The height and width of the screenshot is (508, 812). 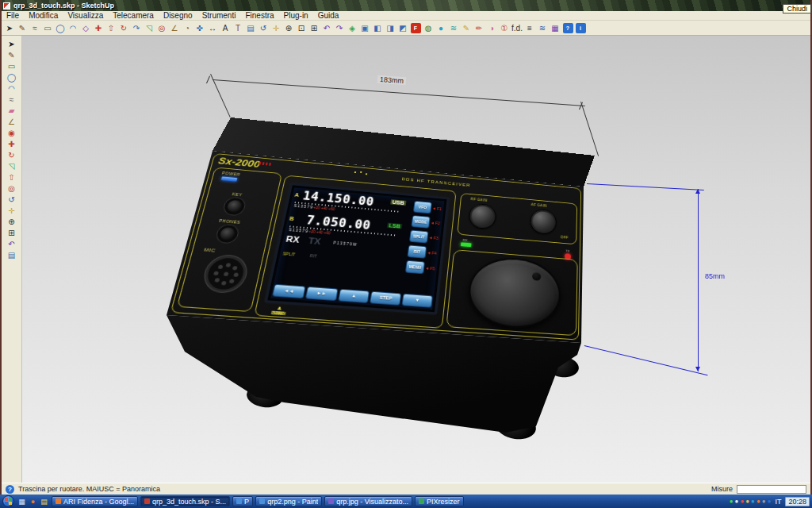 I want to click on iso-view: ◈, so click(x=352, y=29).